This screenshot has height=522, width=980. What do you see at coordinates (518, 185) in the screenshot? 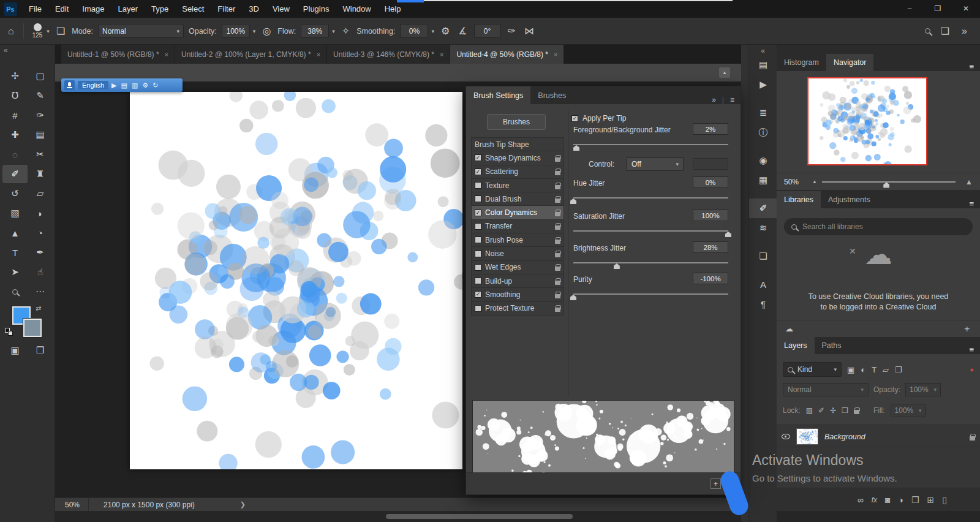
I see `brush-option-texture: Texture` at bounding box center [518, 185].